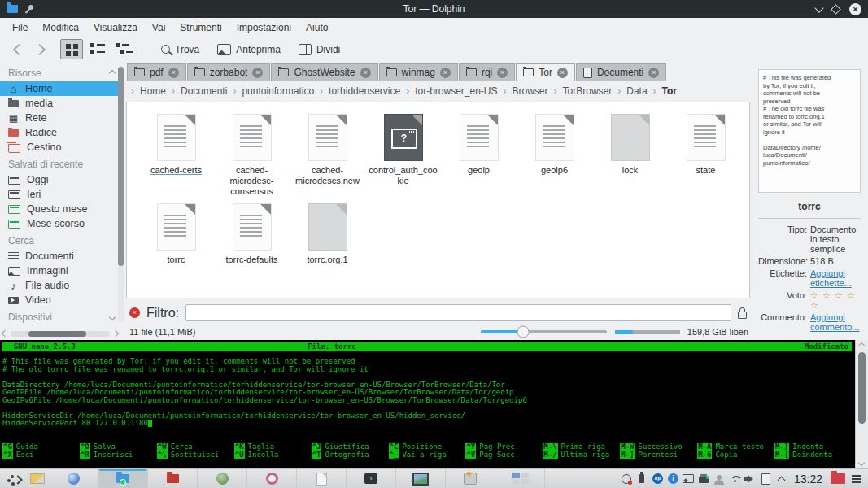 The image size is (868, 488). What do you see at coordinates (97, 49) in the screenshot?
I see `compact-view-button` at bounding box center [97, 49].